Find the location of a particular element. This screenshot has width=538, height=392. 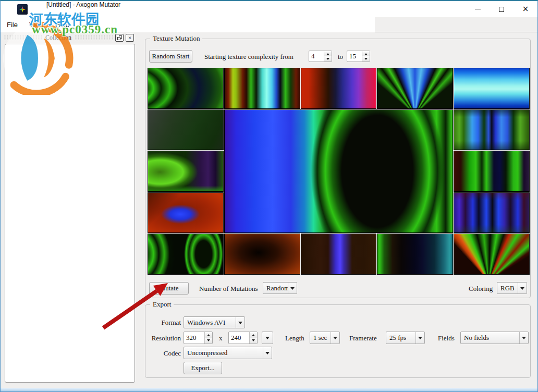

mutations-count-value: Random is located at coordinates (275, 288).